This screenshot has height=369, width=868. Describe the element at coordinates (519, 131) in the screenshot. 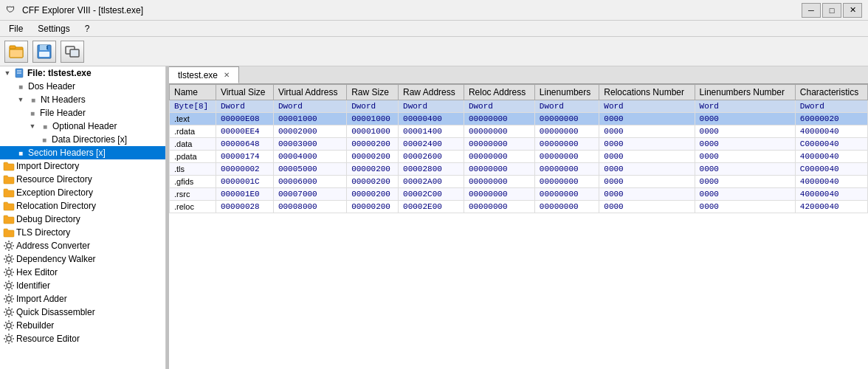

I see `table-row: .rdata00000EE400002000000010000000140000…` at that location.